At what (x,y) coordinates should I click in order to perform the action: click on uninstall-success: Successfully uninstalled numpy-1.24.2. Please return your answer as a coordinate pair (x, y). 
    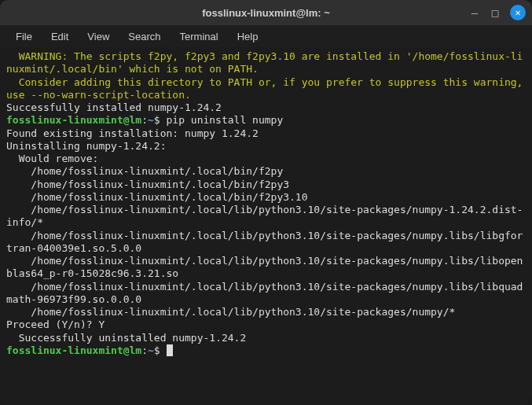
    Looking at the image, I should click on (126, 338).